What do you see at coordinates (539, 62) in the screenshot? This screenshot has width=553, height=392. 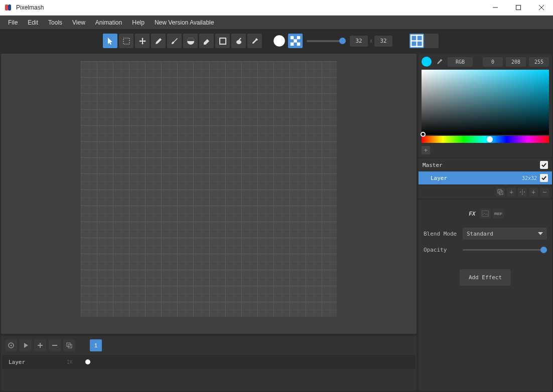 I see `color-b-input: 255` at bounding box center [539, 62].